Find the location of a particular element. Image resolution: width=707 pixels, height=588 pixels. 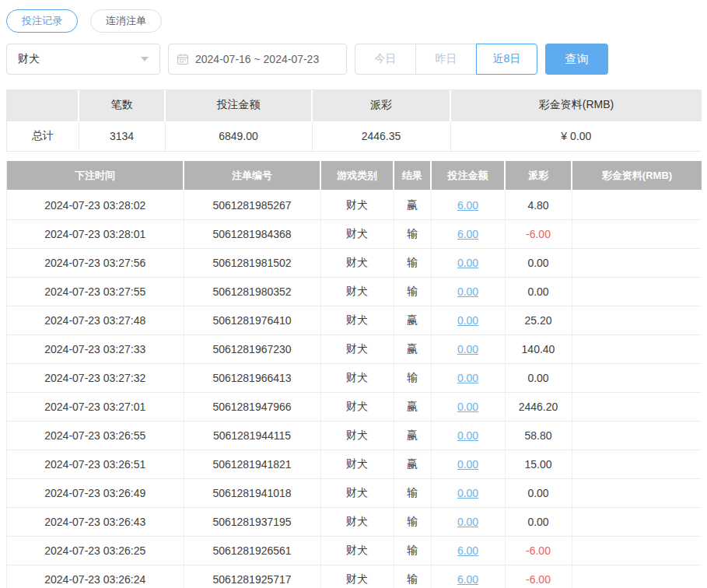

last-8-days-button: 近8日 is located at coordinates (507, 59).